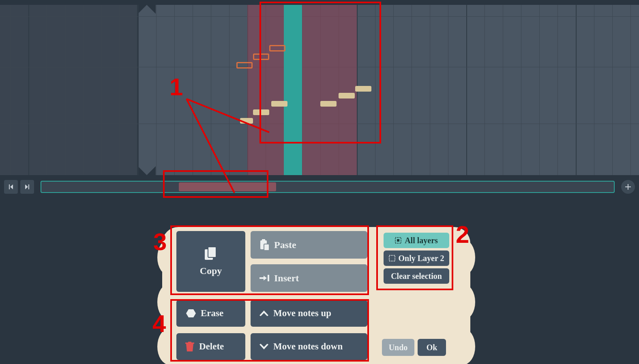 The image size is (639, 364). Describe the element at coordinates (416, 276) in the screenshot. I see `clear-selection-button: Clear selection` at that location.